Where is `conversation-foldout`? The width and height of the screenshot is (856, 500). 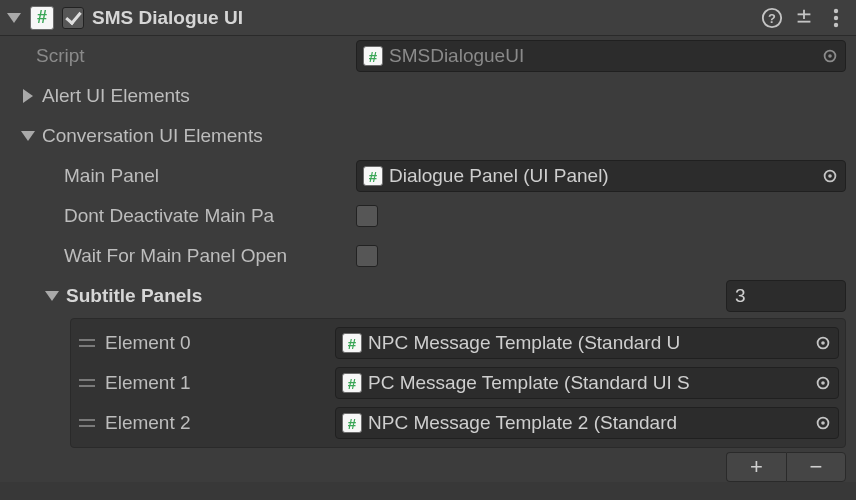 conversation-foldout is located at coordinates (28, 136).